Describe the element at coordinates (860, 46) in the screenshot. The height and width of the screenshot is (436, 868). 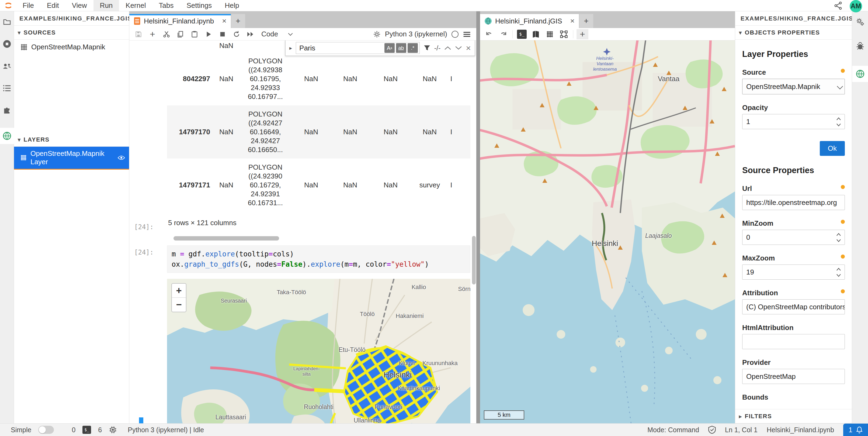
I see `debugger-icon` at that location.